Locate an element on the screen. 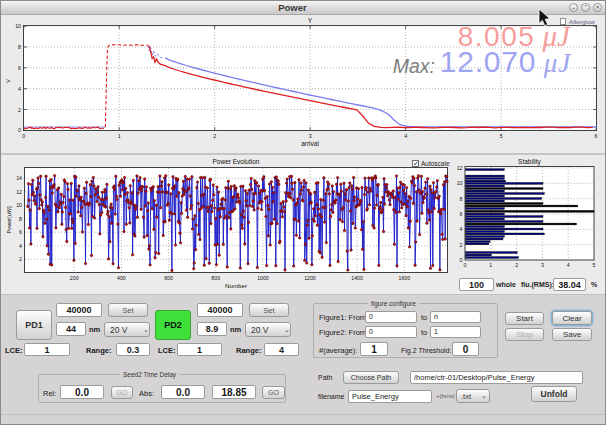  svg-text: Power Evolution is located at coordinates (236, 162).